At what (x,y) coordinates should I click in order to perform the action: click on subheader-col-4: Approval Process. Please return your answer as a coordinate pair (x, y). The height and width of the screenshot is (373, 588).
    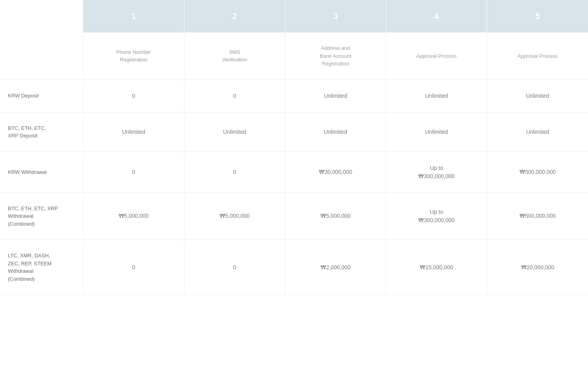
    Looking at the image, I should click on (437, 56).